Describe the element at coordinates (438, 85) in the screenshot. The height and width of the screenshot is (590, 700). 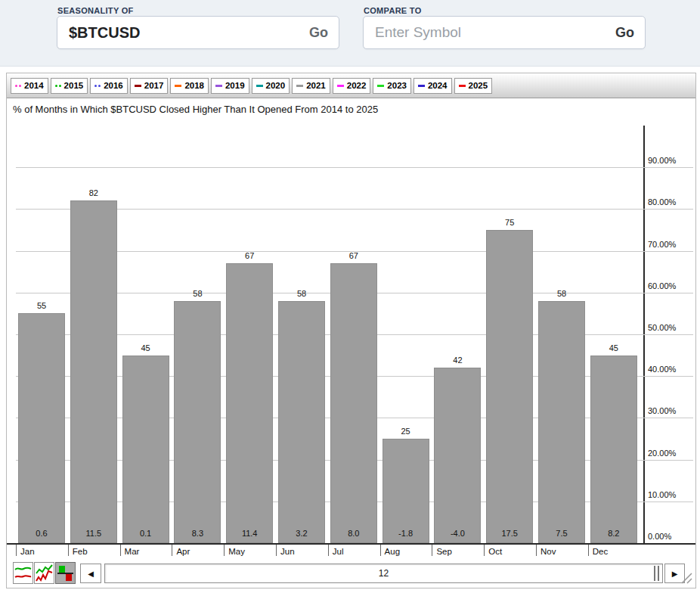
I see `legend-year-label: 2024` at that location.